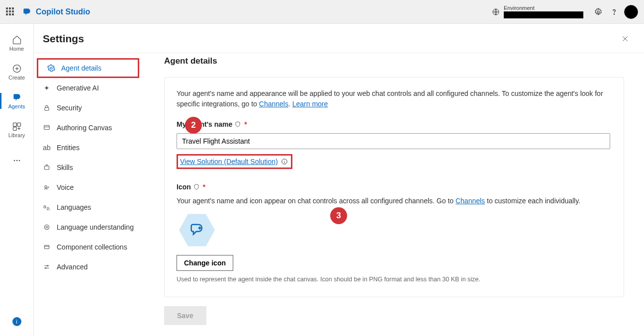  I want to click on brand: Copilot Studio, so click(56, 12).